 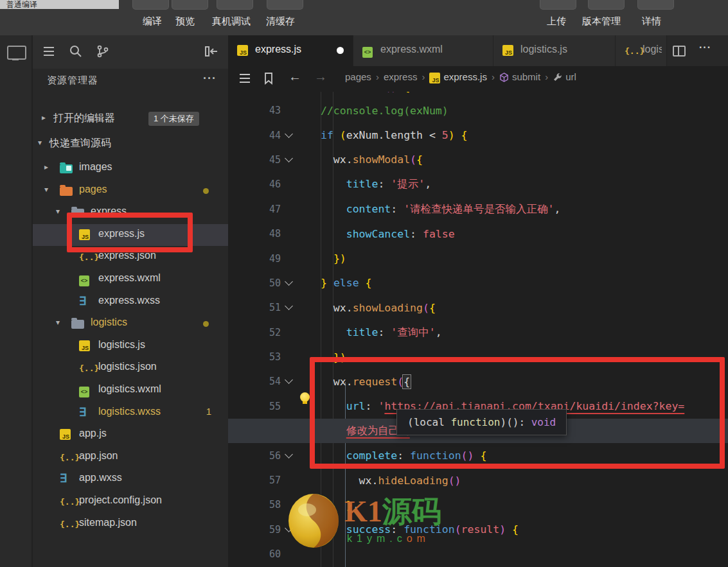 What do you see at coordinates (280, 22) in the screenshot?
I see `toolbar-label: 清缓存` at bounding box center [280, 22].